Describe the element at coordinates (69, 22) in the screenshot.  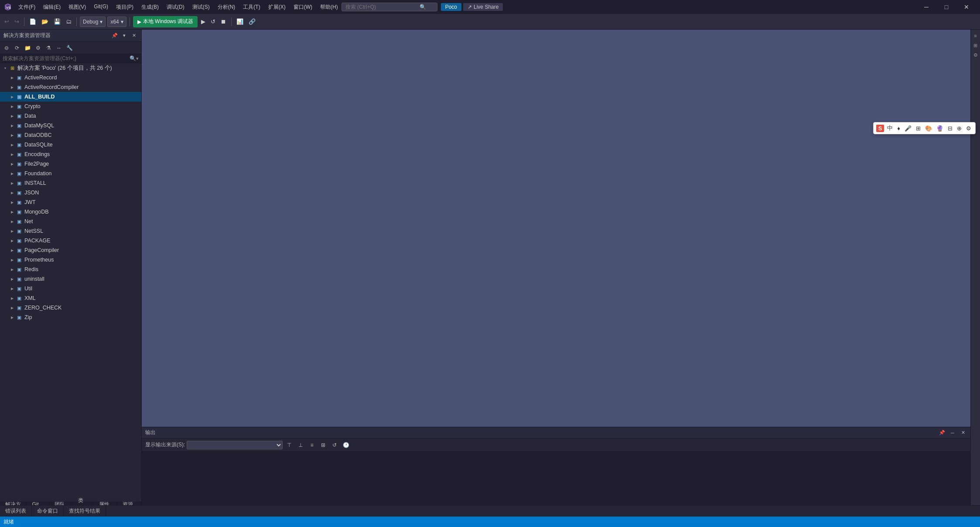
I see `save-all-button: 🗂` at that location.